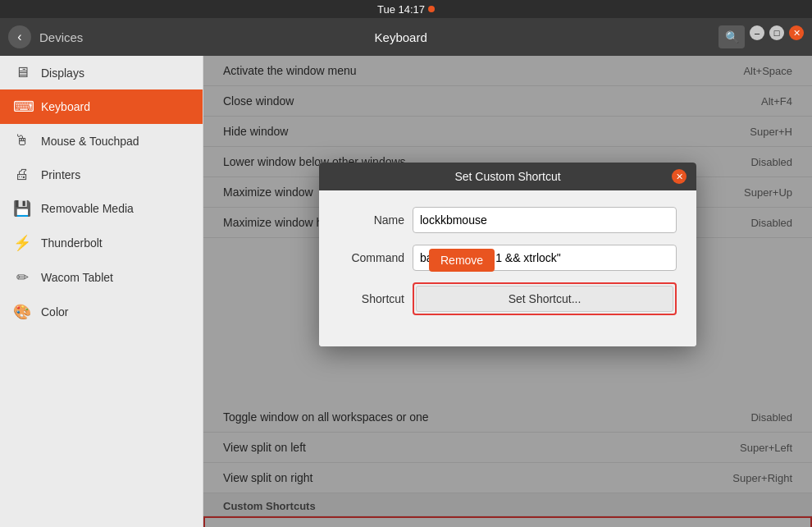 This screenshot has height=527, width=812. Describe the element at coordinates (102, 277) in the screenshot. I see `sidebar-item-wacom: ✏ Wacom Tablet` at that location.